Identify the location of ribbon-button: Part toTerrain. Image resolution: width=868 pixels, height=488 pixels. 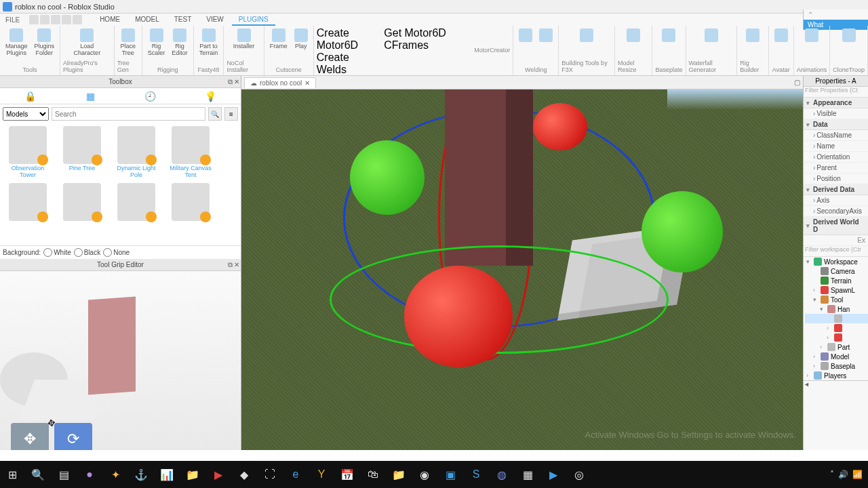
(209, 43).